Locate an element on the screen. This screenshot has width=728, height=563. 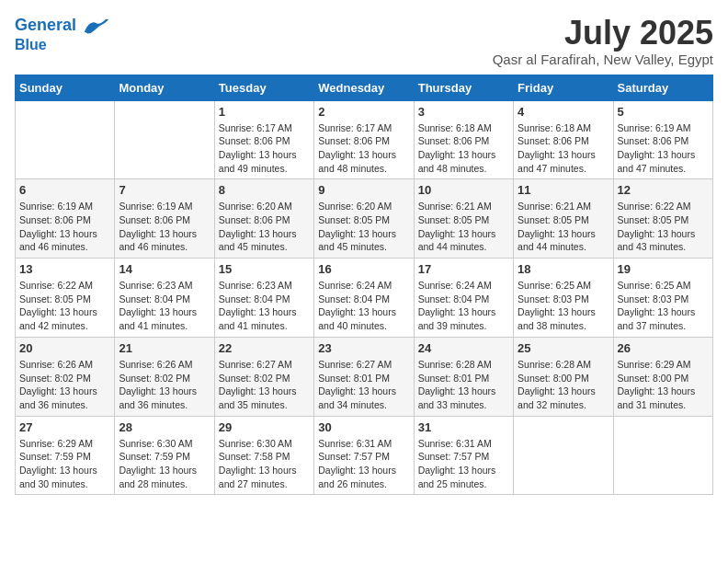
day-number: 17 is located at coordinates (463, 269).